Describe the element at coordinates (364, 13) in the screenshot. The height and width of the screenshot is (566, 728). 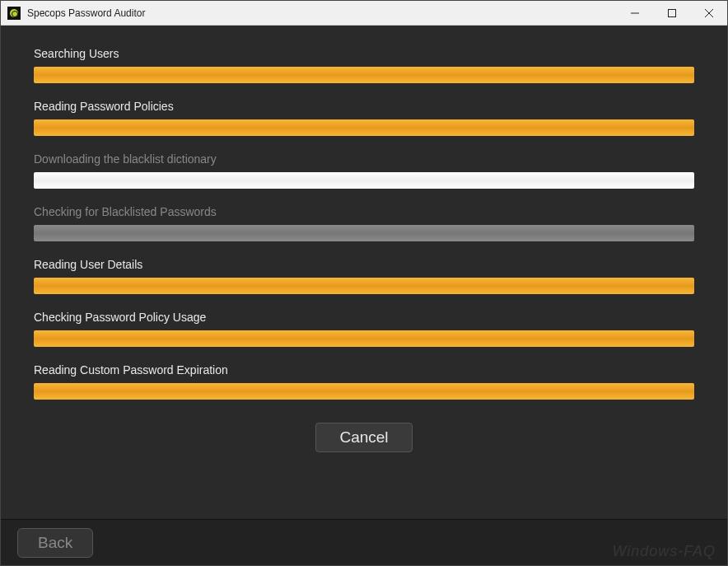
I see `titlebar: Specops Password Auditor` at that location.